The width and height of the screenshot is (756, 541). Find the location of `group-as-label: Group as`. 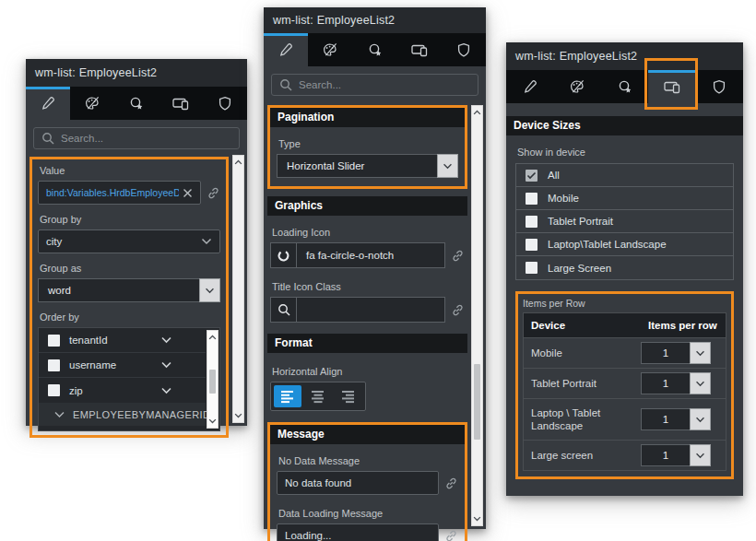

group-as-label: Group as is located at coordinates (129, 268).